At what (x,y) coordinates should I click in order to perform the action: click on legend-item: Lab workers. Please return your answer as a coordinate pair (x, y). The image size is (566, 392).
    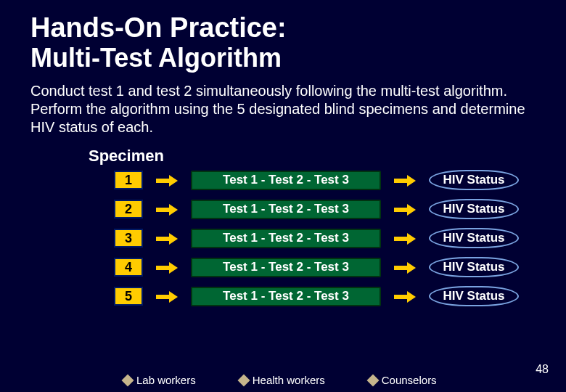
    Looking at the image, I should click on (160, 380).